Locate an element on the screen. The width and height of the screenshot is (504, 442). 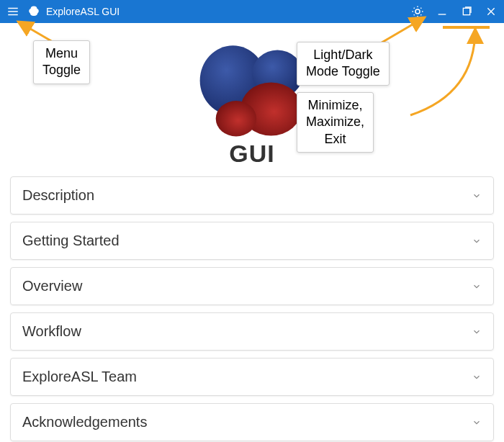
close-button is located at coordinates (491, 12).